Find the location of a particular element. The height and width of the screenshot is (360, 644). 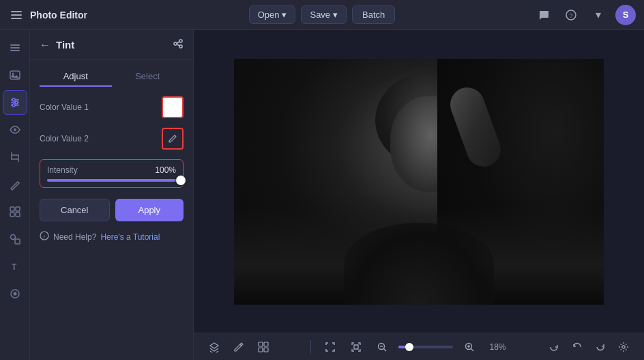

color-value-1-row: Color Value 1 is located at coordinates (112, 107).